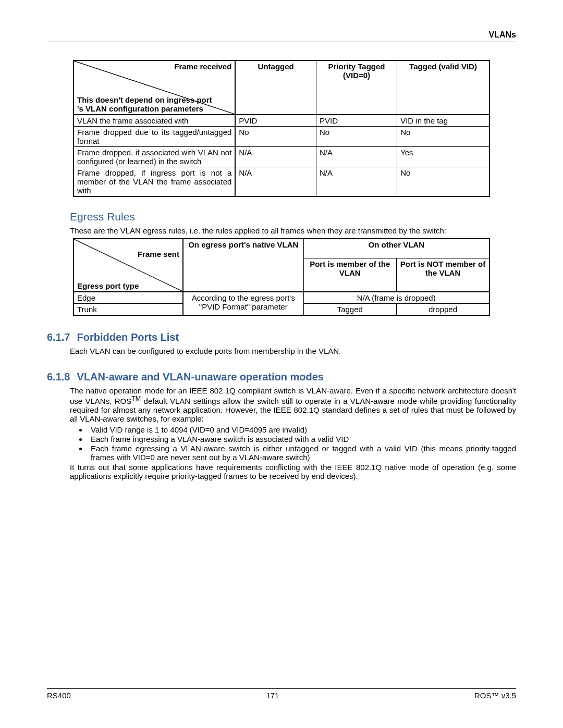 The image size is (563, 728). I want to click on list-item: Each frame egressing a VLAN-aware switch…, so click(302, 453).